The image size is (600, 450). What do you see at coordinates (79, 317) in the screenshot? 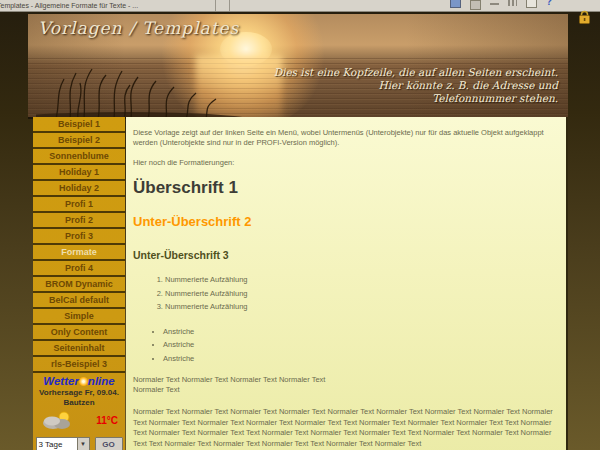
I see `sidebar-menu-item: Simple` at bounding box center [79, 317].